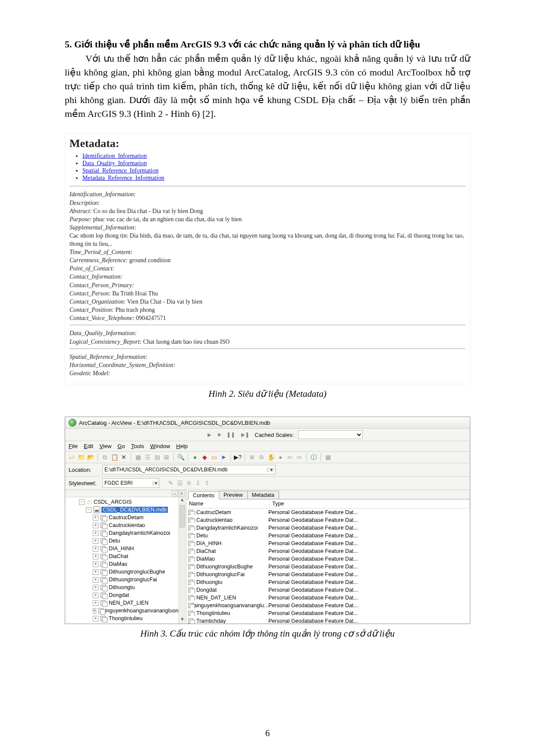 The image size is (535, 756). What do you see at coordinates (198, 483) in the screenshot?
I see `import-metadata-icon: ⇩` at bounding box center [198, 483].